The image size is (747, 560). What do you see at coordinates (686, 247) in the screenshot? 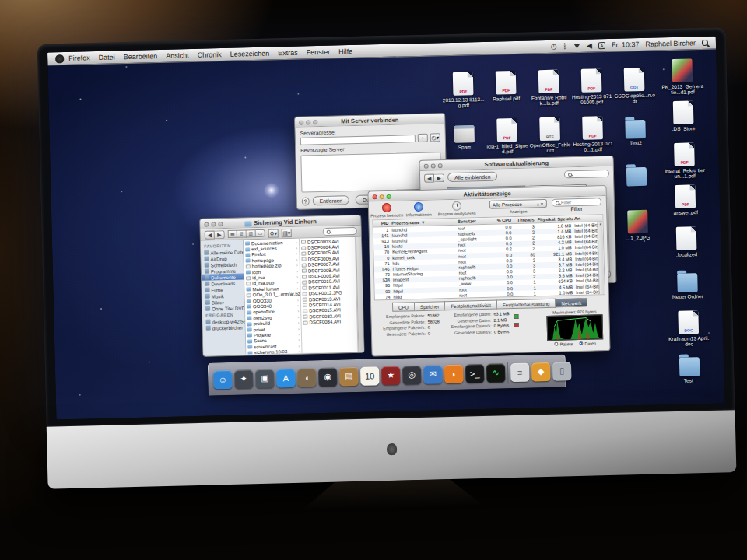
I see `desktop-icon: .localized` at bounding box center [686, 247].